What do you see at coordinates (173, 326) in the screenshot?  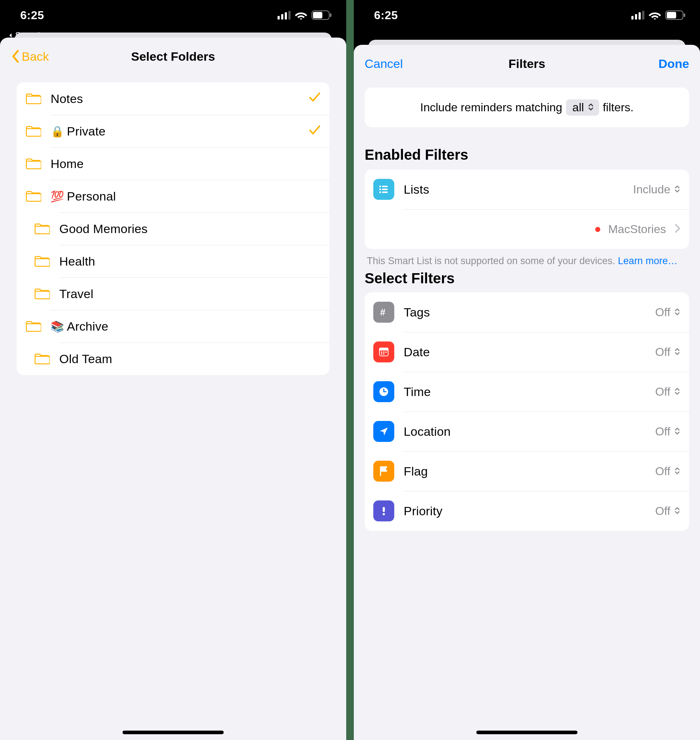 I see `folder-row: 📚Archive` at bounding box center [173, 326].